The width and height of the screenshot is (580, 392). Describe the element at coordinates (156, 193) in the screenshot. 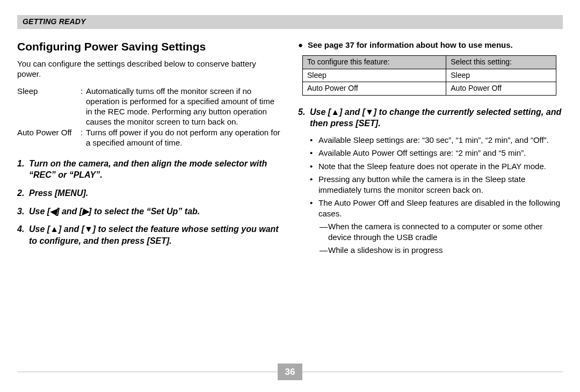

I see `step-text: Press [MENU].` at that location.